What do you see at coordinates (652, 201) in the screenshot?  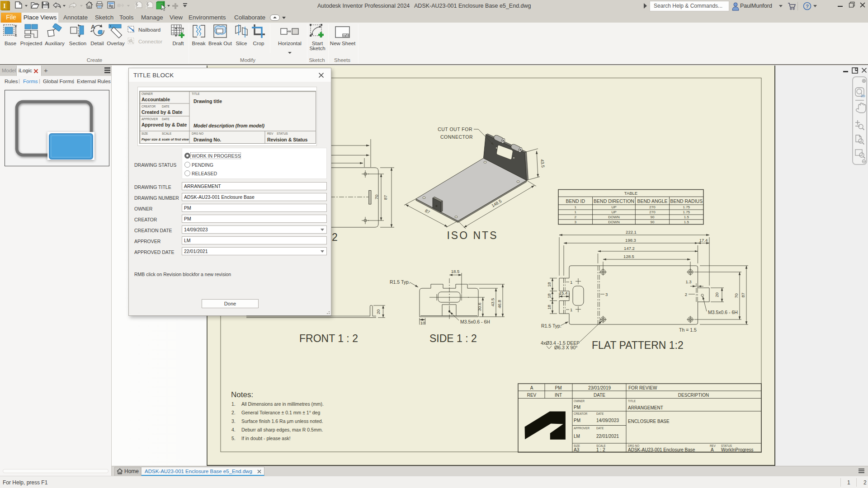 I see `svg-text: BEND ANGLE` at bounding box center [652, 201].